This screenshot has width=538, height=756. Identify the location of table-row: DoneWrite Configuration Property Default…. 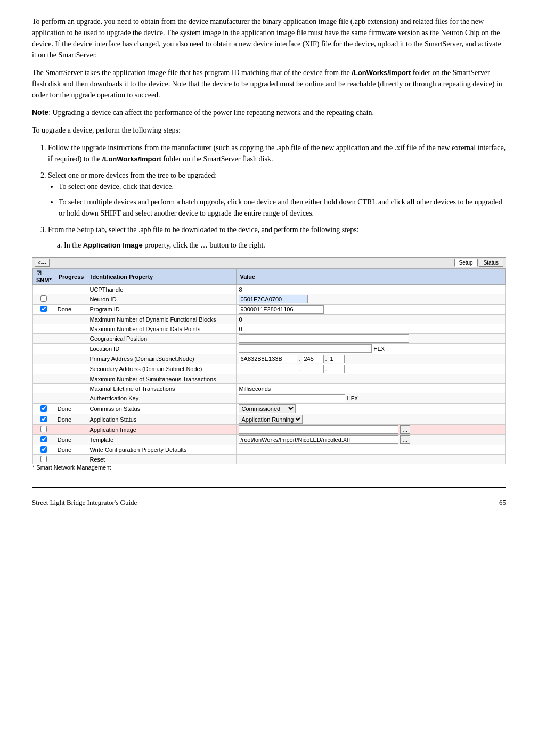
(270, 450).